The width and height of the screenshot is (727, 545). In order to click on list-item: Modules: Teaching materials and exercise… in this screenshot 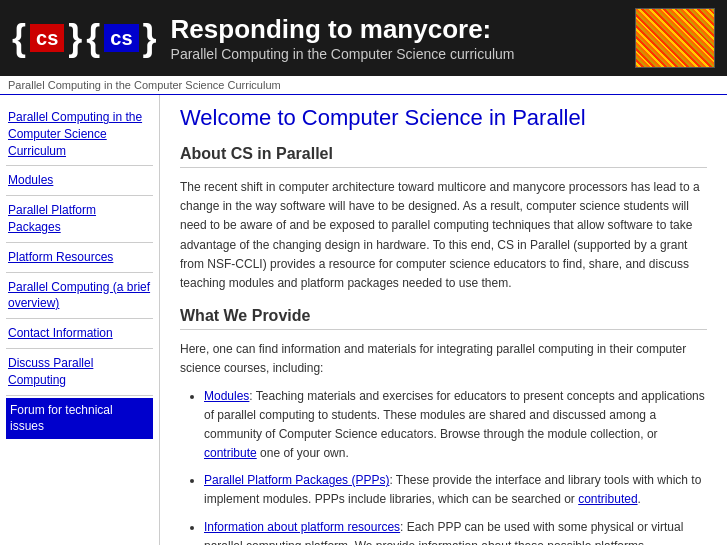, I will do `click(456, 426)`.